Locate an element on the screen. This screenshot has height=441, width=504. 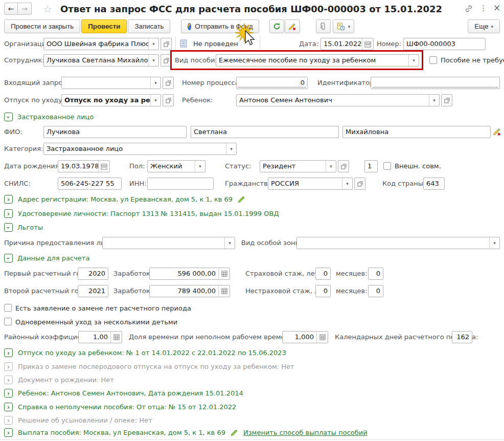
edit-address-pencil-icon is located at coordinates (241, 200).